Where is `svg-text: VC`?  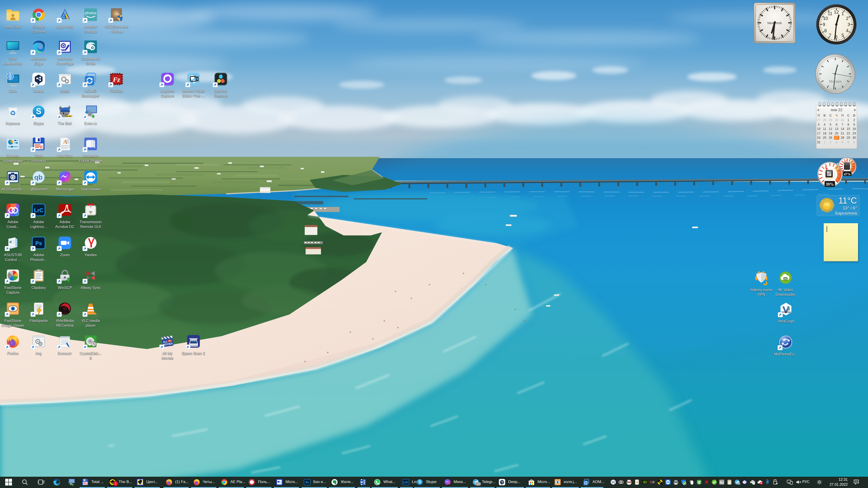
svg-text: VC is located at coordinates (613, 482).